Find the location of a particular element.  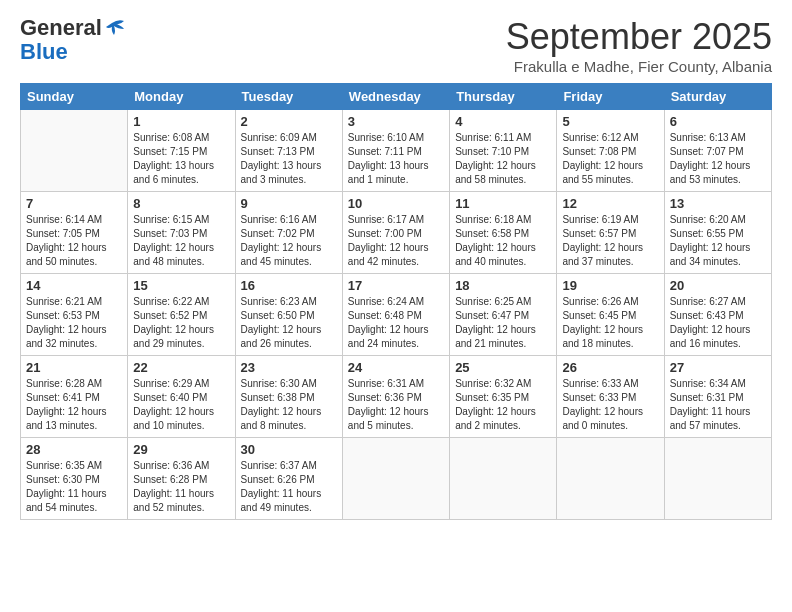

location: Frakulla e Madhe, Fier County, Albania is located at coordinates (639, 66).